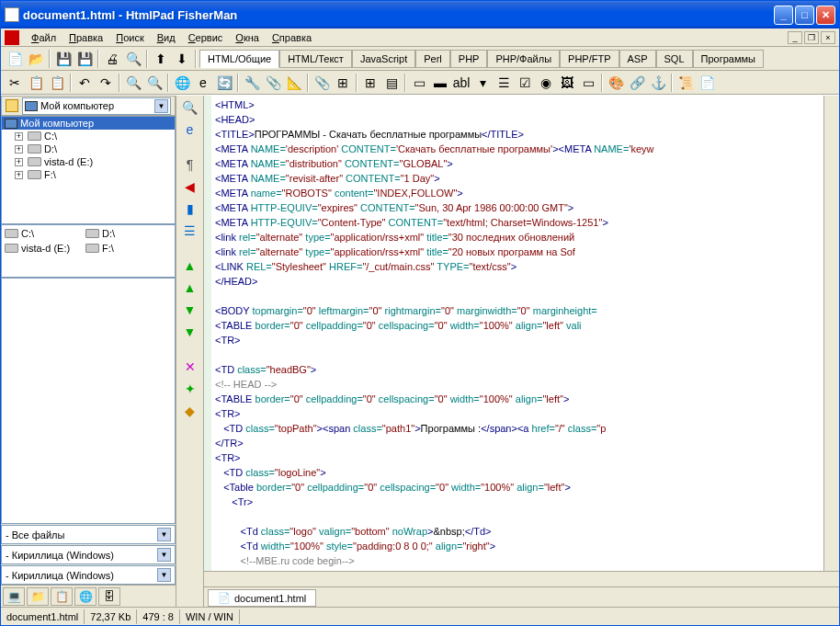 Image resolution: width=840 pixels, height=626 pixels. Describe the element at coordinates (504, 83) in the screenshot. I see `list-button: ☰` at that location.